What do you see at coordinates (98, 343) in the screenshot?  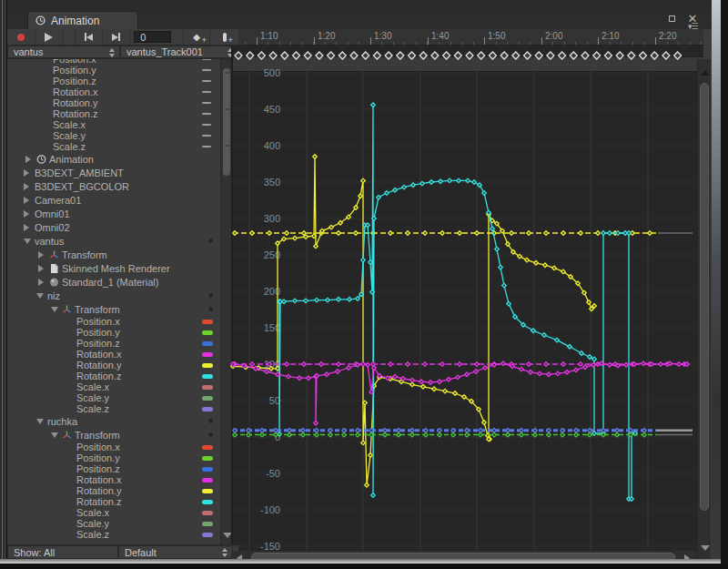 I see `row-label: Position.z` at bounding box center [98, 343].